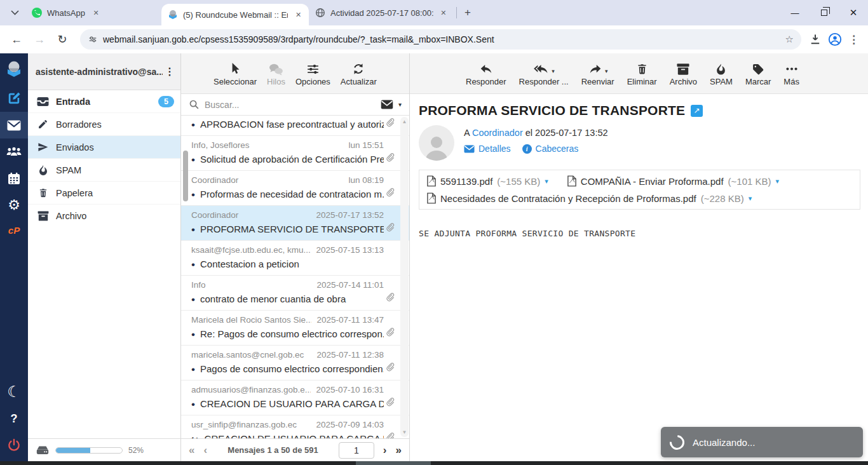 The width and height of the screenshot is (868, 465). I want to click on scroll-down-icon: ▼, so click(405, 432).